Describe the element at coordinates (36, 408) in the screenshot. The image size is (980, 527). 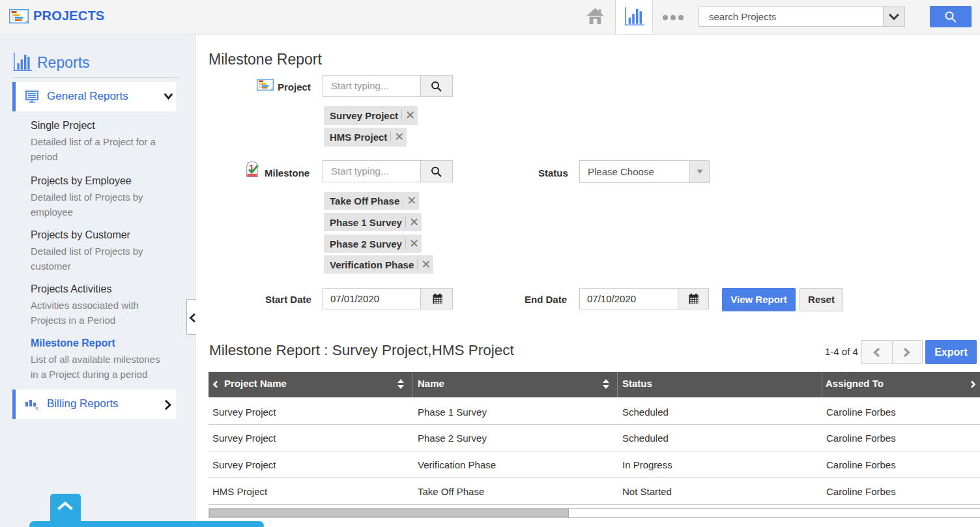
I see `svg-text: s` at that location.